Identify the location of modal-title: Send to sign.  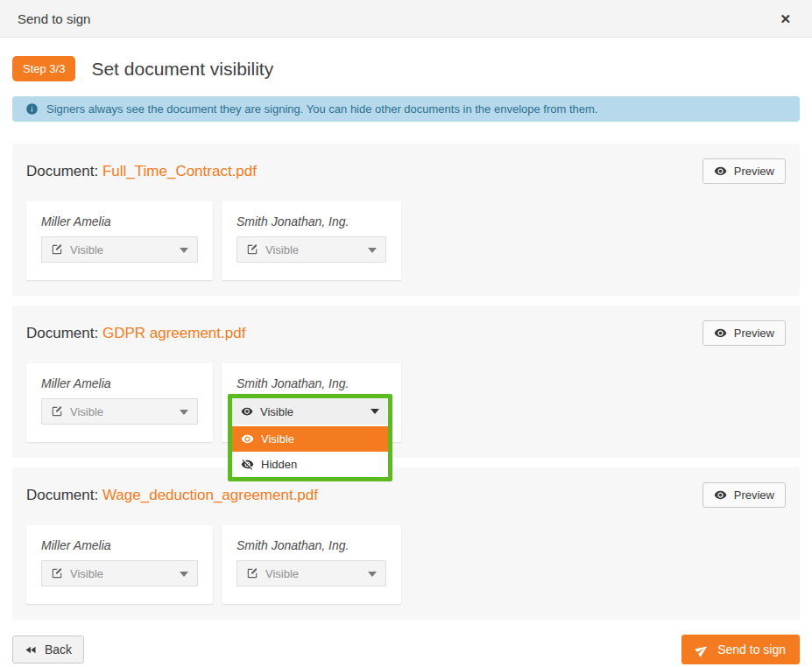
(54, 19).